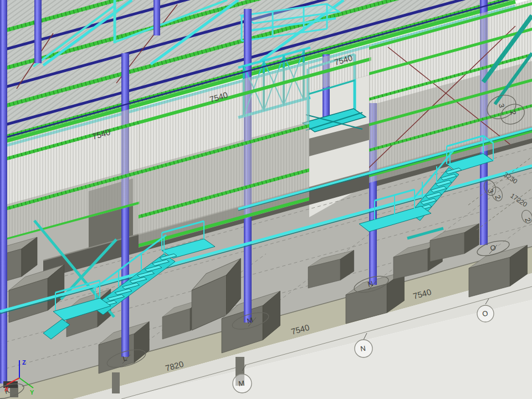 The image size is (532, 399). What do you see at coordinates (485, 314) in the screenshot?
I see `grid-circle-o: O` at bounding box center [485, 314].